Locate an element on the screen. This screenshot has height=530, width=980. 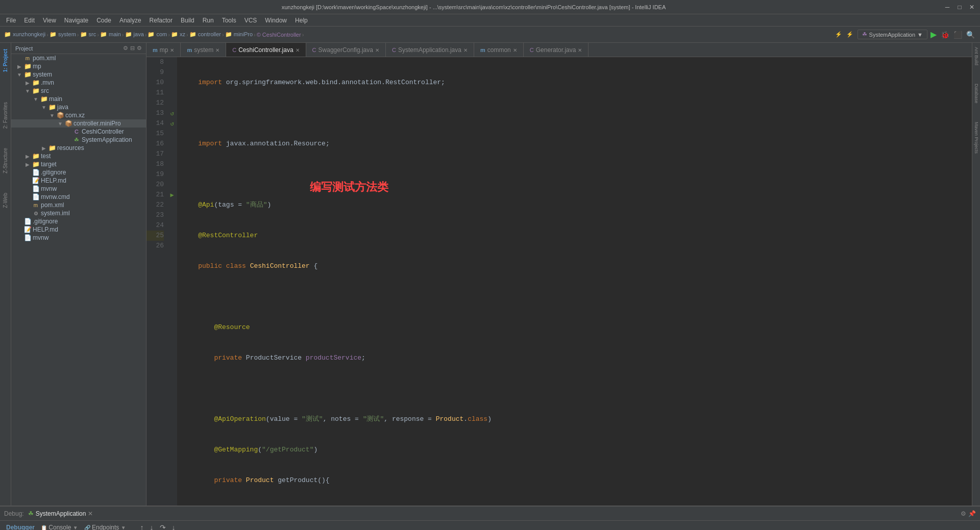
tree-item-resources: ▶ 📁 resources is located at coordinates (79, 148).